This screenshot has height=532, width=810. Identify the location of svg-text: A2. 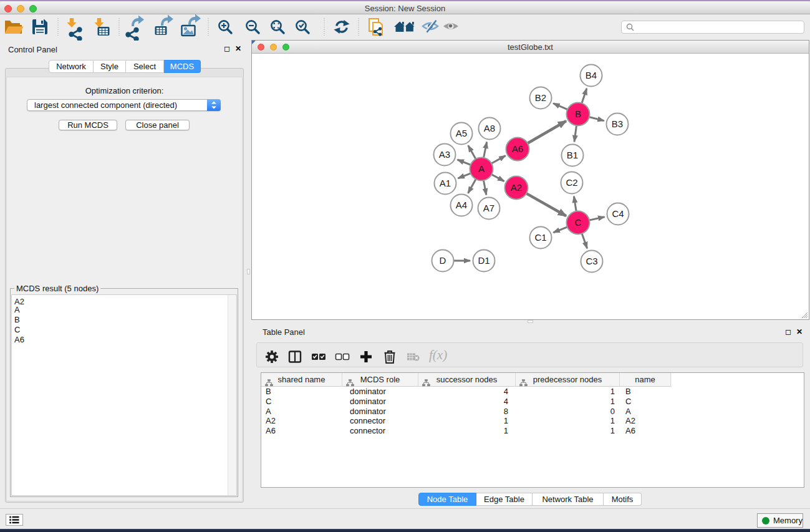
(516, 187).